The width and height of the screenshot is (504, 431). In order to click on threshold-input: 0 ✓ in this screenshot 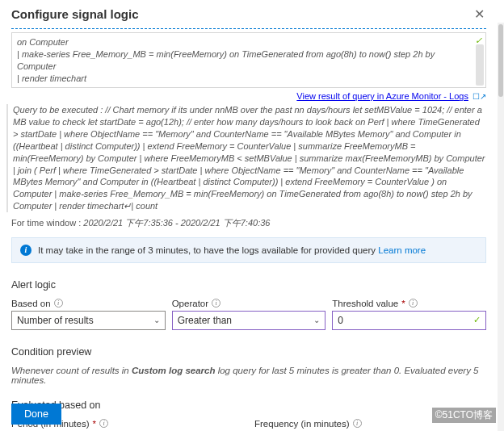, I will do `click(409, 320)`.